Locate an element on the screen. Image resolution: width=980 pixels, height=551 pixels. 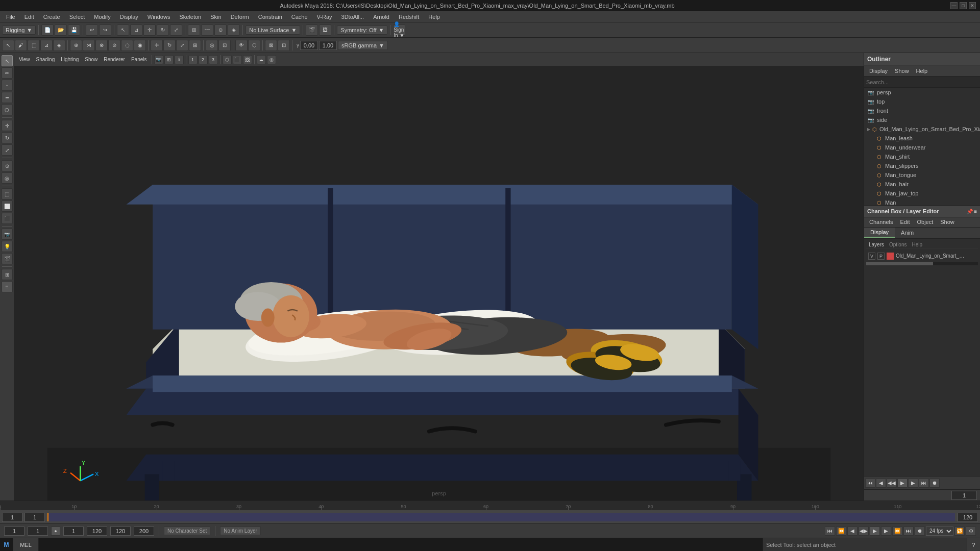
goto-end-btn: ⏭ is located at coordinates (924, 483).